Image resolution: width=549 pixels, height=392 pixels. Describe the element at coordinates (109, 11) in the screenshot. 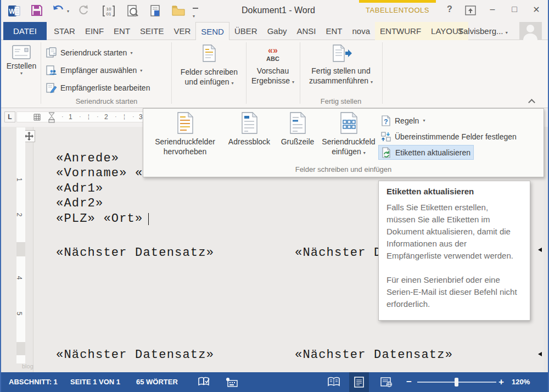

I see `field-codes-icon: 1001` at that location.